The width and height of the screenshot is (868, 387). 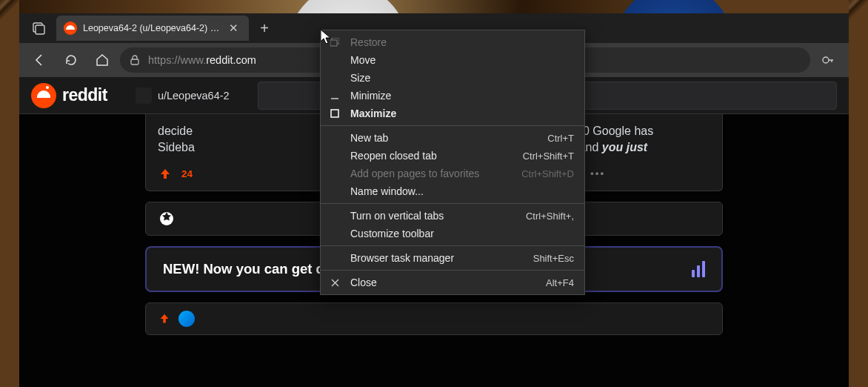 What do you see at coordinates (453, 78) in the screenshot?
I see `menu-item-size: Size` at bounding box center [453, 78].